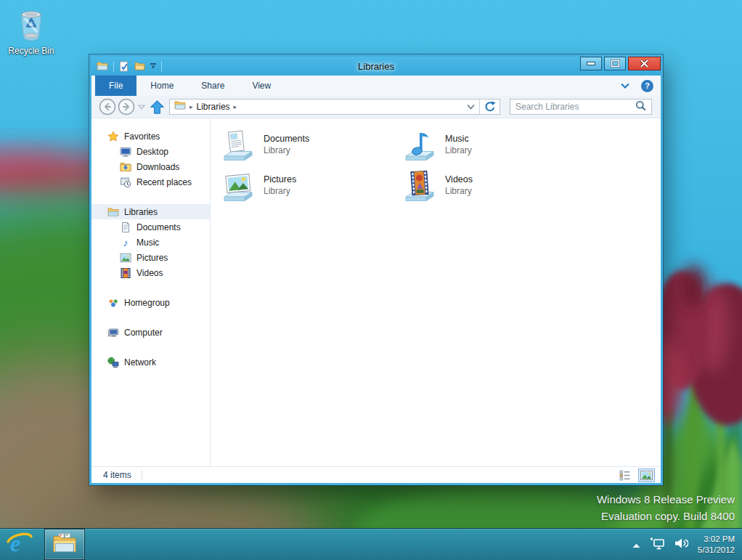 Image resolution: width=742 pixels, height=560 pixels. I want to click on desktop-icon, so click(126, 152).